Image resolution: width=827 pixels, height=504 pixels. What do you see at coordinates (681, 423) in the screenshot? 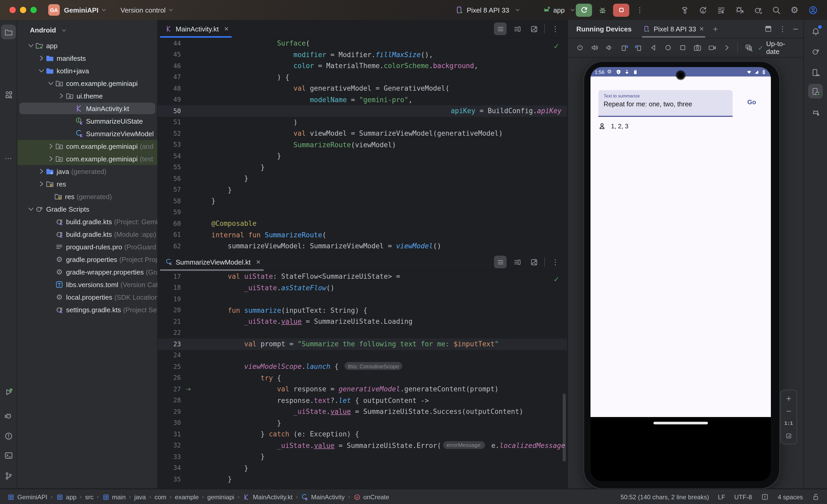
I see `navigation-handle` at bounding box center [681, 423].